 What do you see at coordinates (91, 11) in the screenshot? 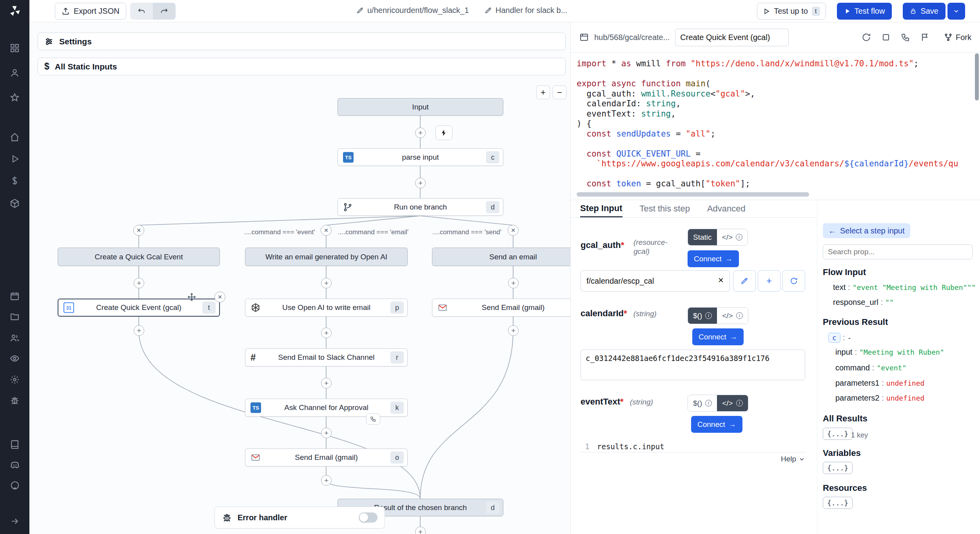
I see `export-json-button: Export JSON` at bounding box center [91, 11].